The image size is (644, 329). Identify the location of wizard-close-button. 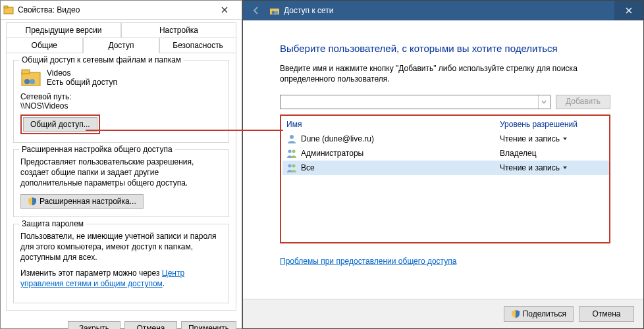
(629, 11).